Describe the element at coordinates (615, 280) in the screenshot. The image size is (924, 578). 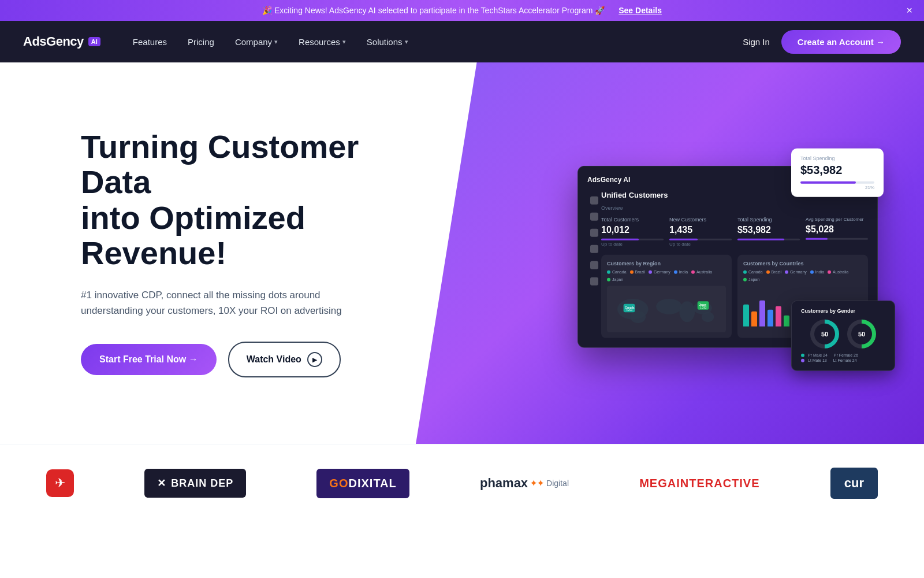
I see `legend-japan: Japan` at that location.